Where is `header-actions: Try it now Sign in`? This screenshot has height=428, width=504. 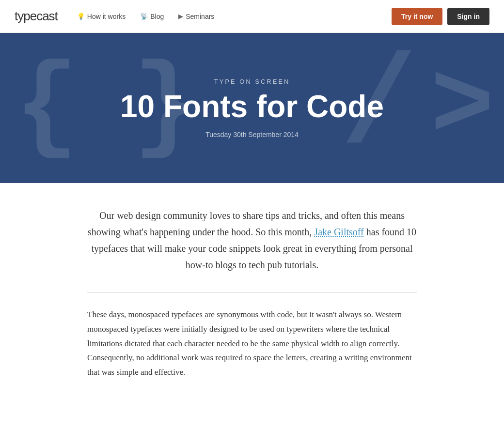 header-actions: Try it now Sign in is located at coordinates (441, 16).